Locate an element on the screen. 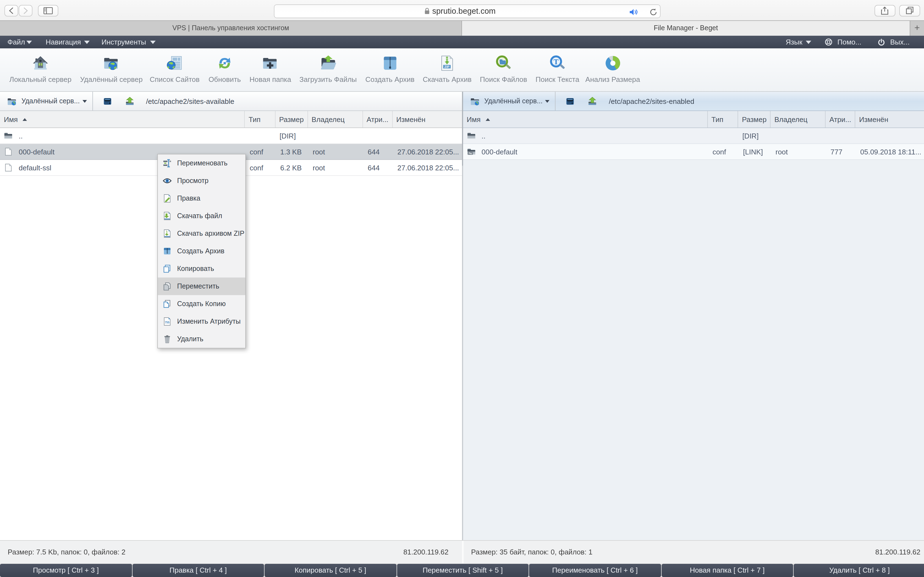 The height and width of the screenshot is (577, 924). svg-text: 755 is located at coordinates (167, 322).